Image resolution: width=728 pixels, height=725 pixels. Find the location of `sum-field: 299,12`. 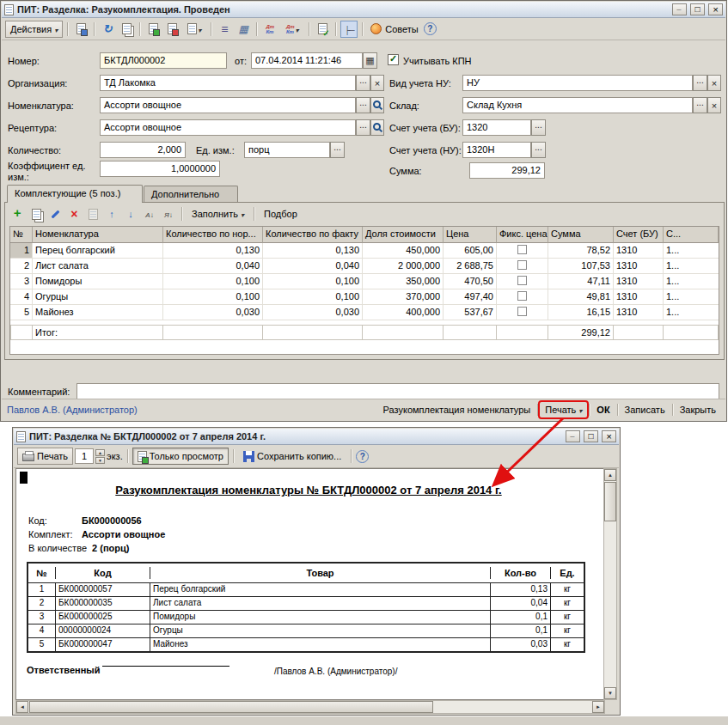

sum-field: 299,12 is located at coordinates (507, 170).